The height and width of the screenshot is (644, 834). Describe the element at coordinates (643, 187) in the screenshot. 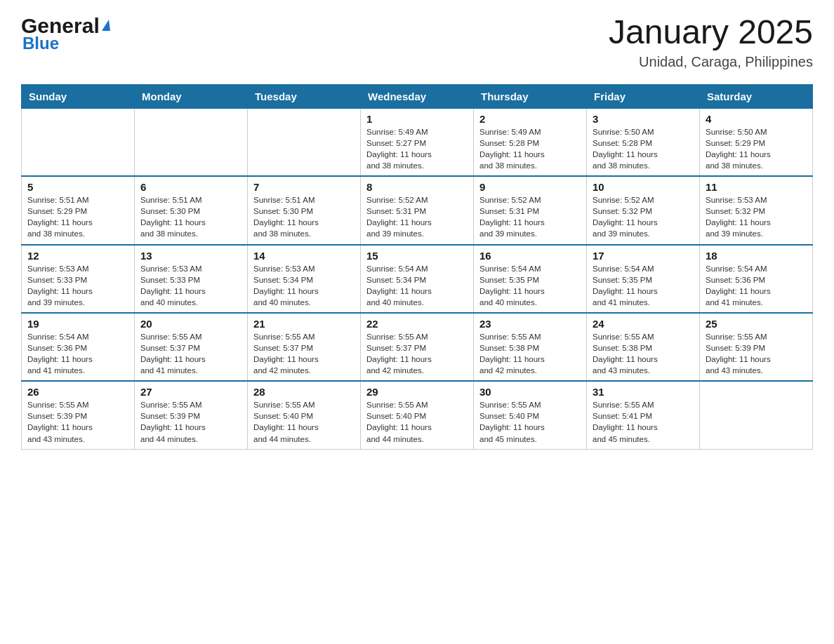

I see `day-number: 10` at that location.